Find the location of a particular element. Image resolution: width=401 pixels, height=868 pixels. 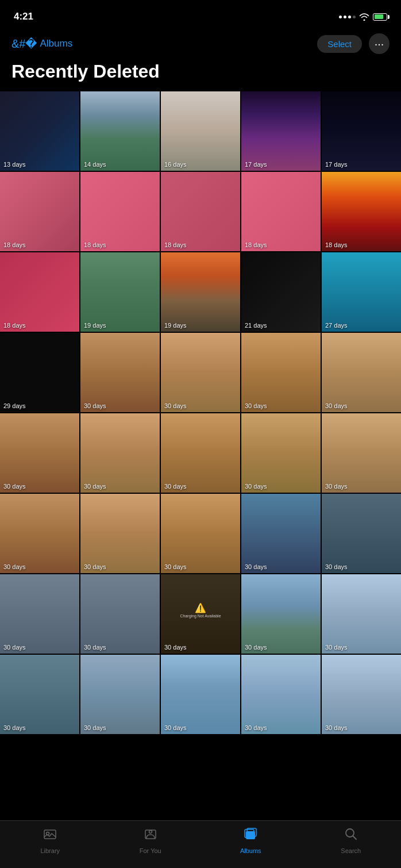

battery-icon is located at coordinates (380, 17).